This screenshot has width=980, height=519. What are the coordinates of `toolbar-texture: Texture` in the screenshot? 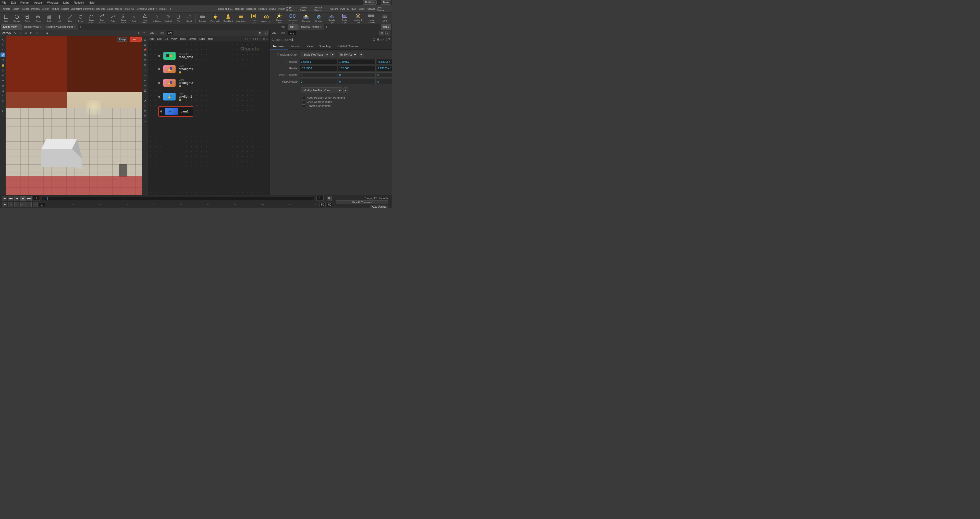 It's located at (56, 9).